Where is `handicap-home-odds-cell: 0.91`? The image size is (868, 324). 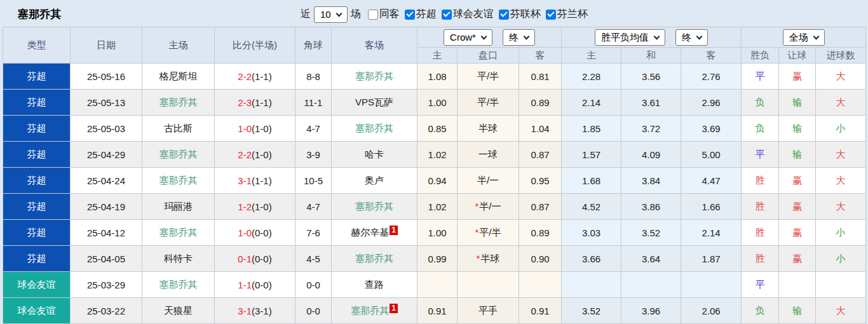 handicap-home-odds-cell: 0.91 is located at coordinates (437, 311).